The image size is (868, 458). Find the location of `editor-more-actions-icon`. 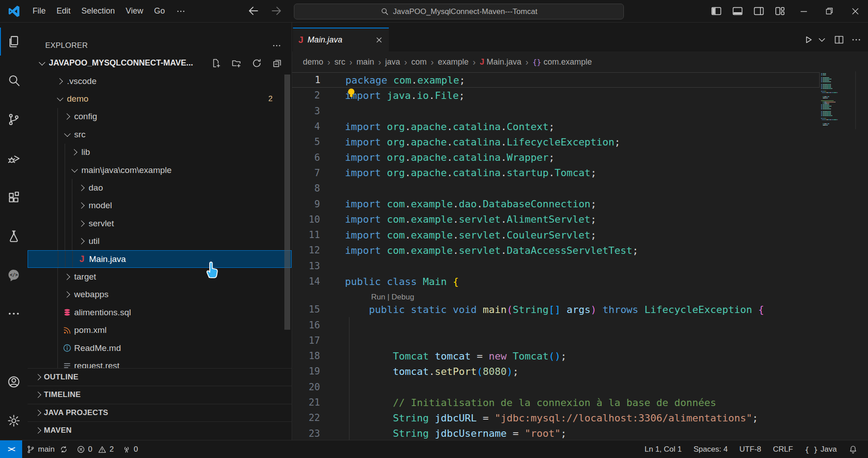

editor-more-actions-icon is located at coordinates (856, 40).